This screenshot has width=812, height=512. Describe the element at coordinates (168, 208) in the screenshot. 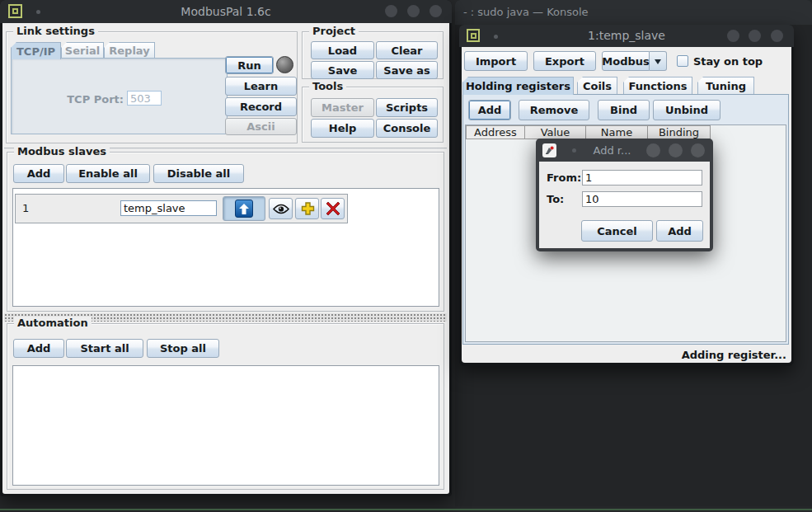

I see `slave-name-field` at that location.